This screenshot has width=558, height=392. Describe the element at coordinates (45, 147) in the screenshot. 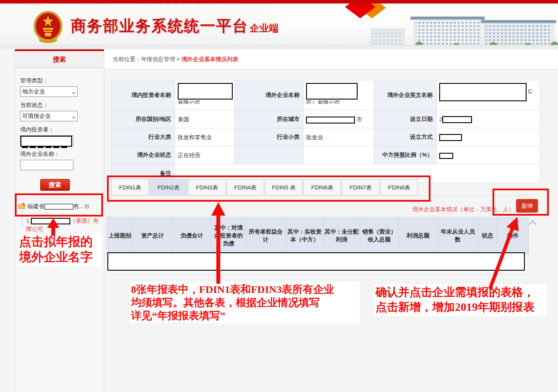

I see `redaction-smudge` at that location.